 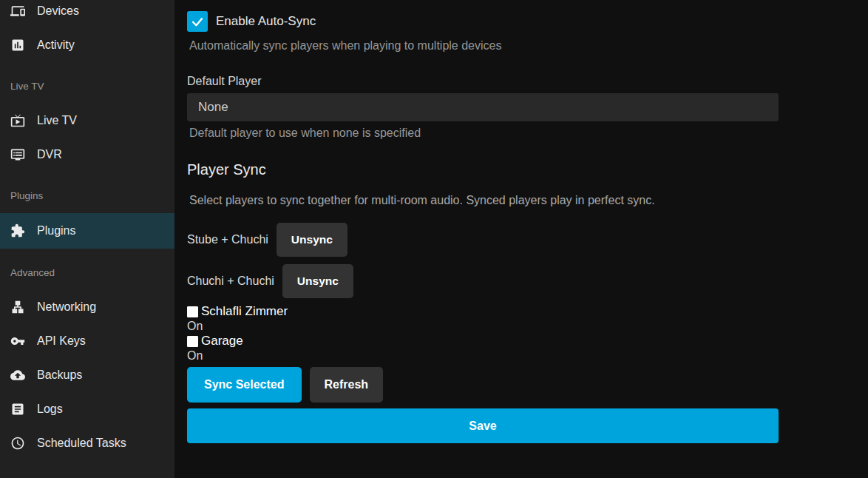 What do you see at coordinates (58, 11) in the screenshot?
I see `sidebar-item-label: Devices` at bounding box center [58, 11].